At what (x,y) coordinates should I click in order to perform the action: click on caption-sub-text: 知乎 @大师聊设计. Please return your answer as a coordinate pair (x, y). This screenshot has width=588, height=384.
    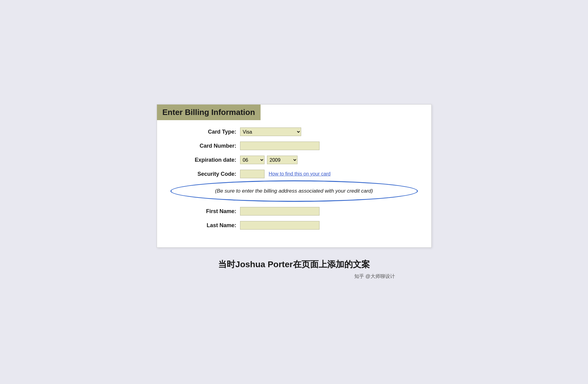
    Looking at the image, I should click on (294, 276).